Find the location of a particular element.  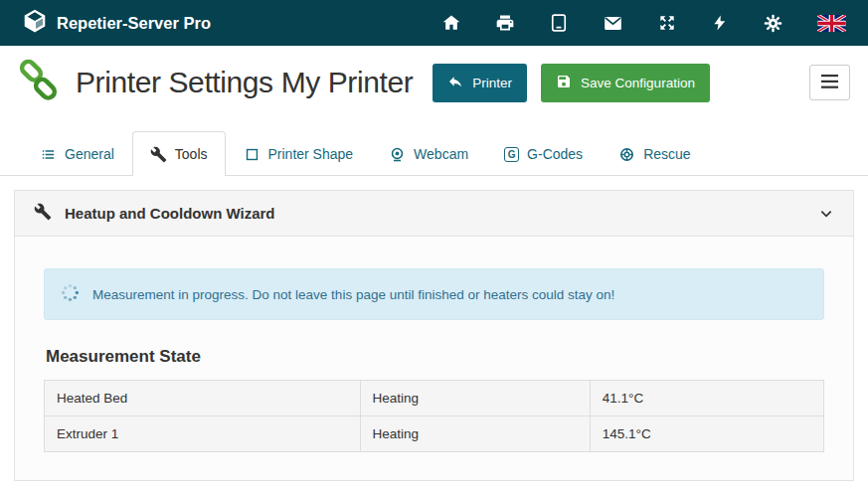

settings-tabs: General Tools Printer Shape Webcam G G-C… is located at coordinates (434, 153).